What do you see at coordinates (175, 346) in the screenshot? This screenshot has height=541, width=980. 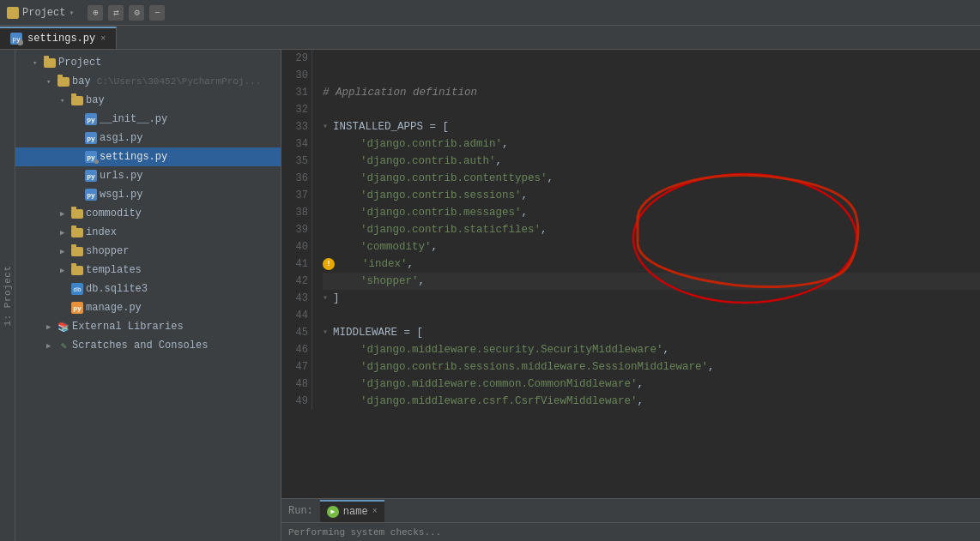 I see `tree-label-scratches: Scratches and Consoles` at bounding box center [175, 346].